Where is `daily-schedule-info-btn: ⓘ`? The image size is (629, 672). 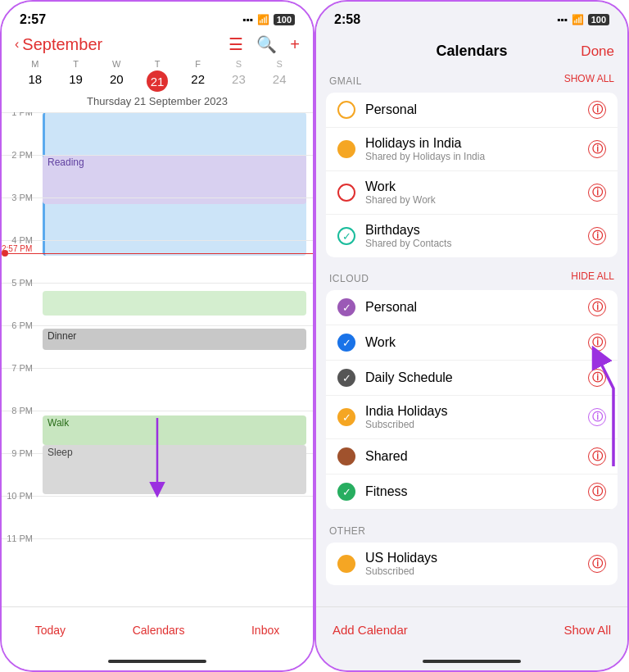
daily-schedule-info-btn: ⓘ is located at coordinates (597, 378).